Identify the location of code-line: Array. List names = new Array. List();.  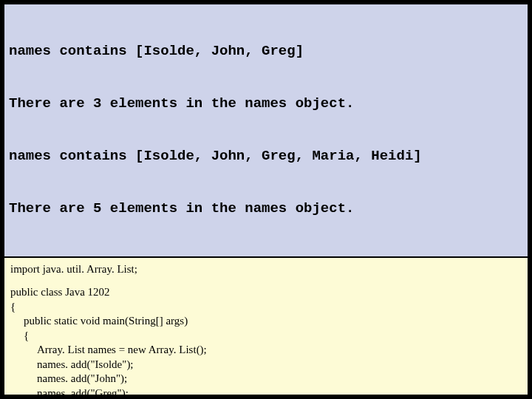
(266, 350).